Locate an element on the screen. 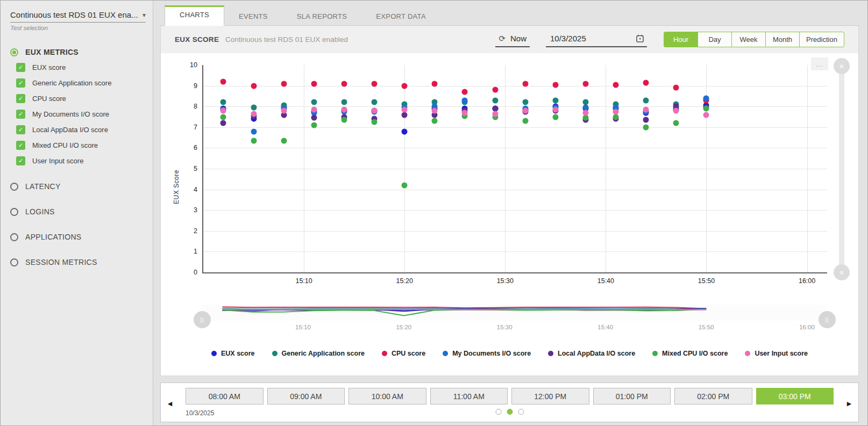 This screenshot has width=868, height=426. legend-item-my-documents-i-o-score: My Documents I/O score is located at coordinates (487, 353).